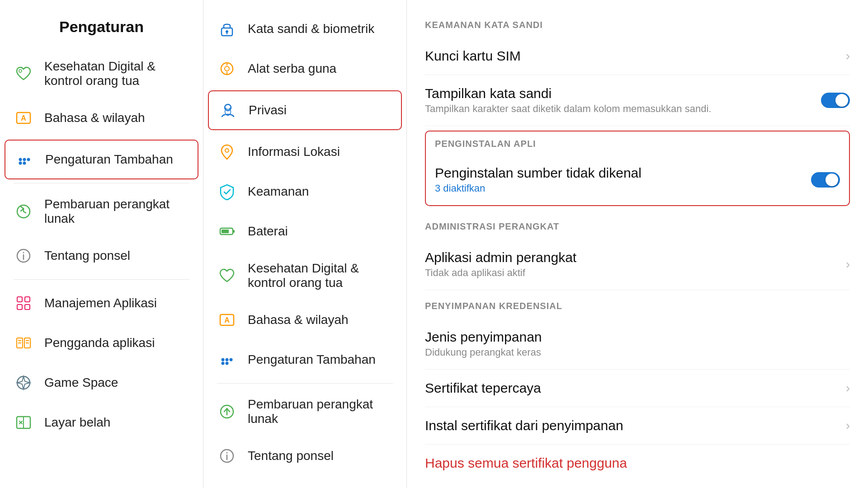  Describe the element at coordinates (305, 456) in the screenshot. I see `mid-item-about2: Tentang ponsel` at that location.